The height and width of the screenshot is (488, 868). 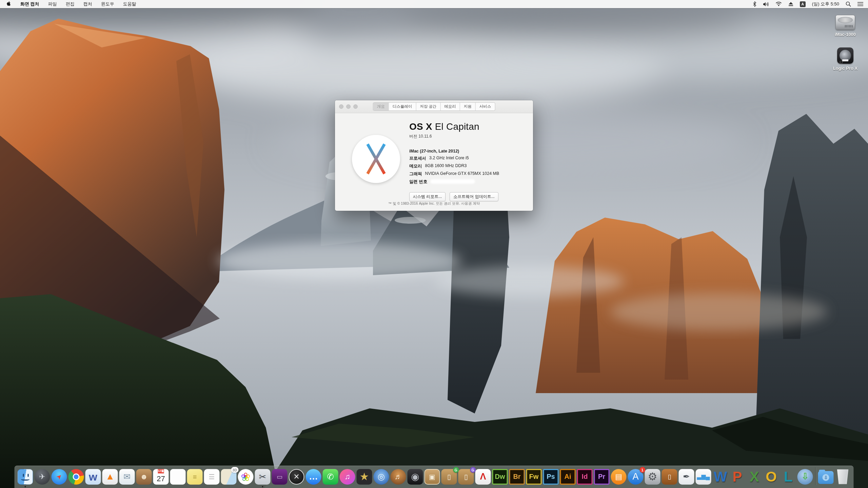 I want to click on tab-디스플레이: 디스플레이, so click(x=402, y=106).